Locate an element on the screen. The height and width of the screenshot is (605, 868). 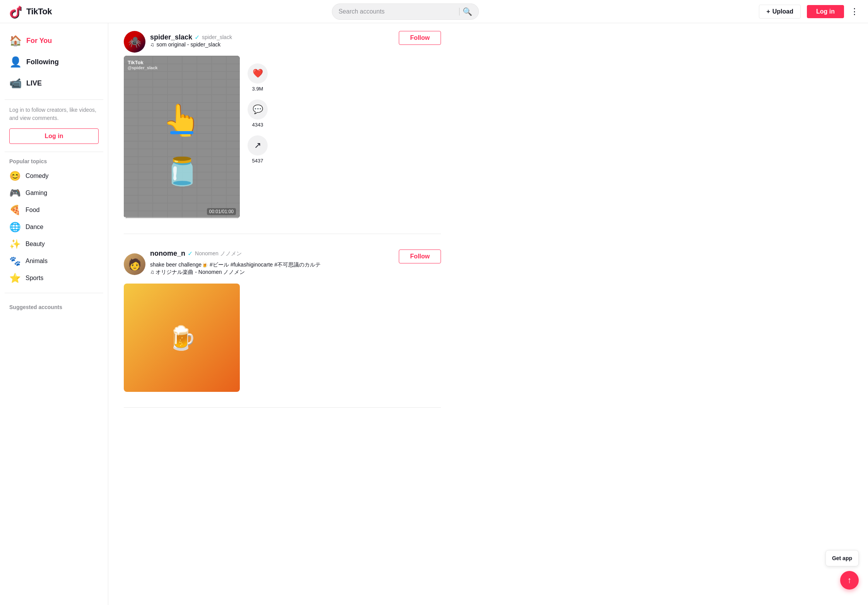
animals-icon: 🐾 is located at coordinates (15, 261).